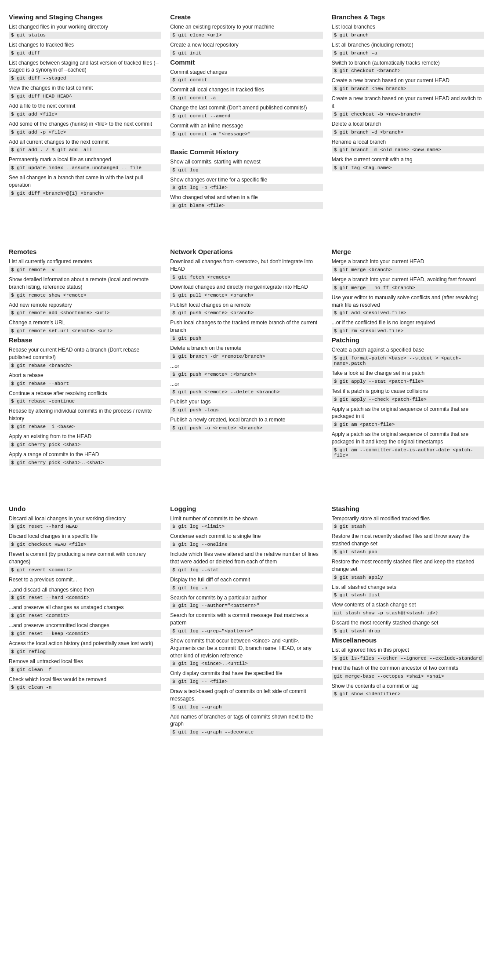 This screenshot has height=980, width=493. I want to click on description: Add all current changes to the next comm…, so click(85, 142).